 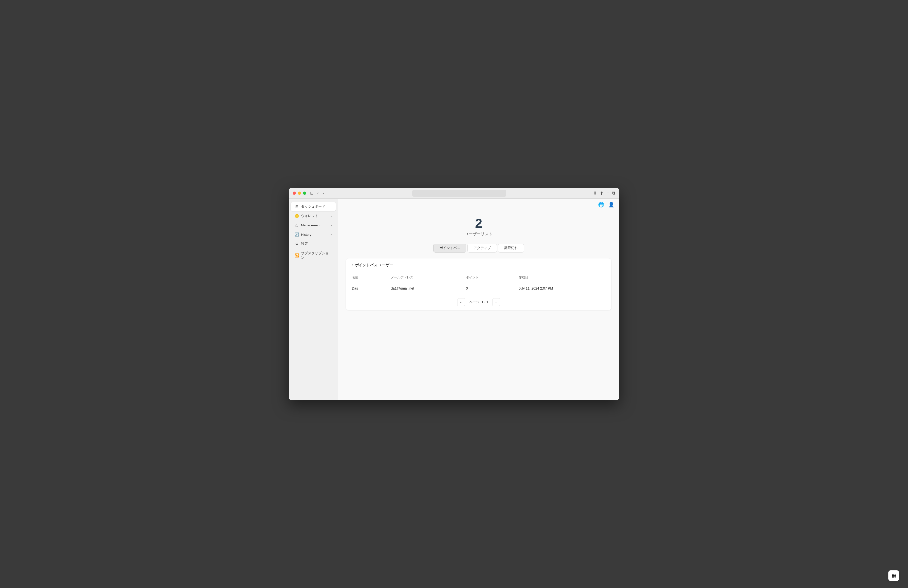 I want to click on titlebar-search-container, so click(x=459, y=193).